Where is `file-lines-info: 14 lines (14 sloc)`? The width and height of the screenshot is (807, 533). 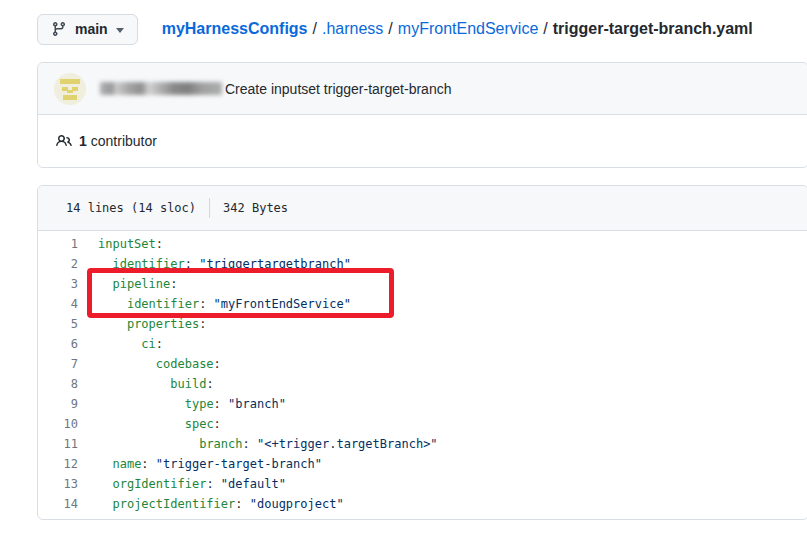 file-lines-info: 14 lines (14 sloc) is located at coordinates (131, 208).